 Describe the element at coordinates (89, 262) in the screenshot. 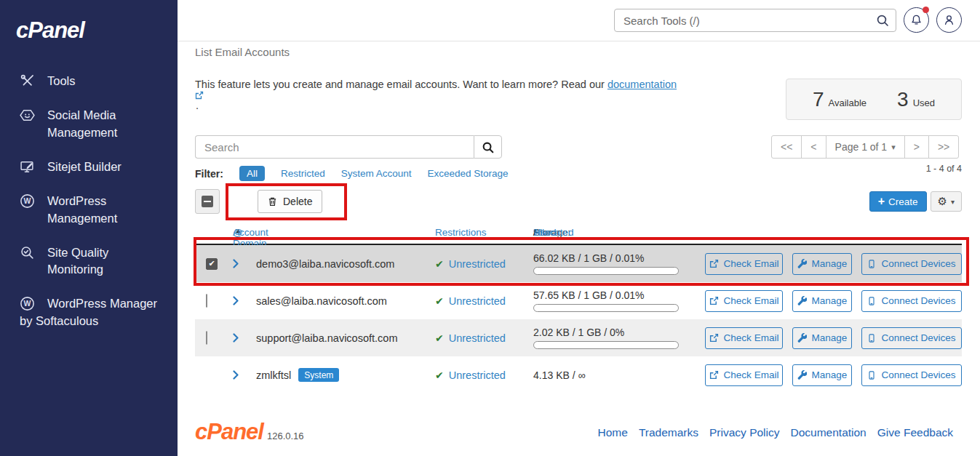

I see `sidebar-item-site-quality: Site Quality Monitoring` at that location.